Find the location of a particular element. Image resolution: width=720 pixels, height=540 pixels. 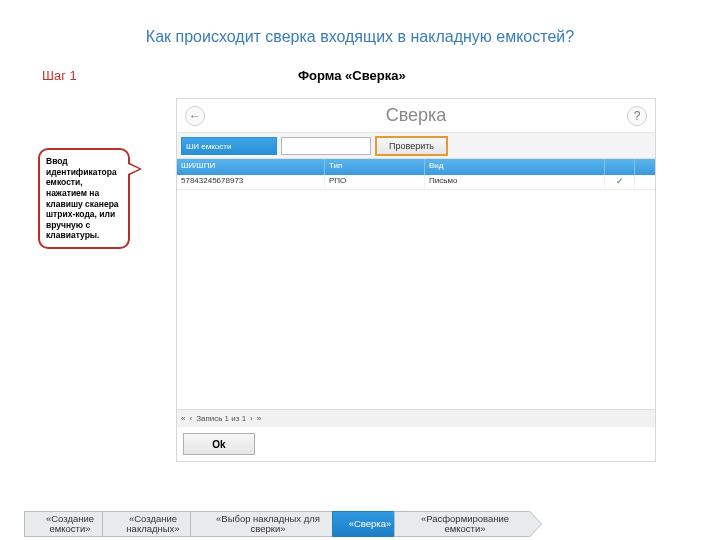

step-verification: «Сверка» is located at coordinates (367, 524).